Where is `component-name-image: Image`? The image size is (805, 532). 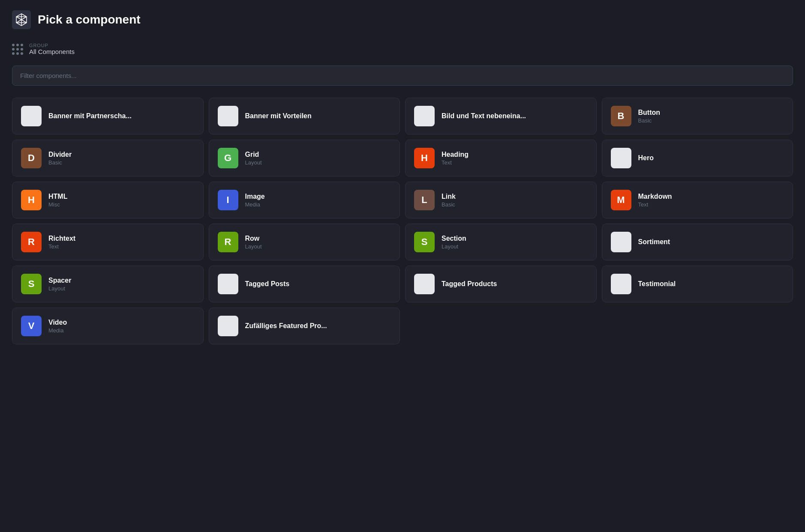 component-name-image: Image is located at coordinates (255, 197).